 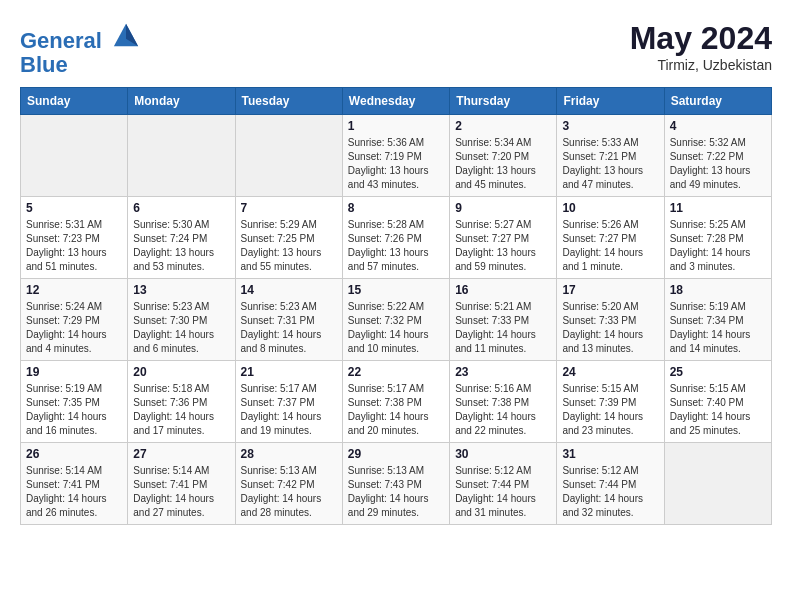 I want to click on weekday-header-thursday: Thursday, so click(x=504, y=102).